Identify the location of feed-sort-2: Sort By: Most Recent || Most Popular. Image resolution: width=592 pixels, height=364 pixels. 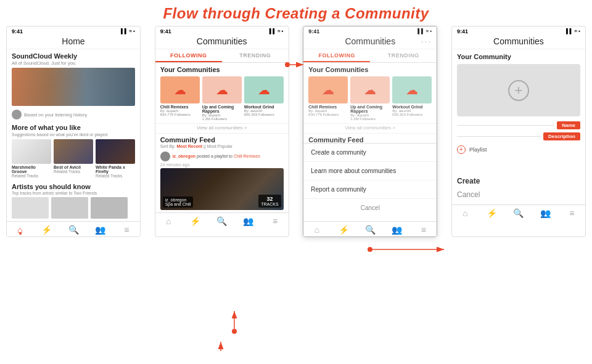
(222, 147).